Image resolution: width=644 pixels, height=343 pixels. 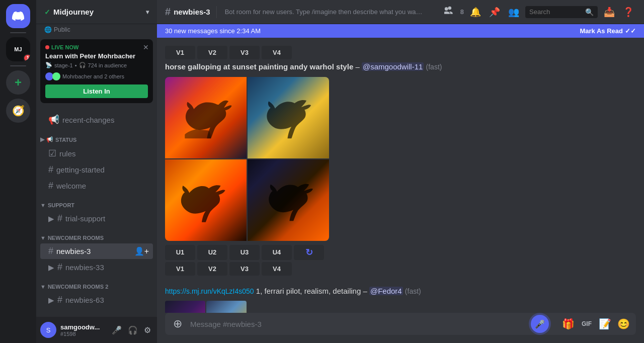 What do you see at coordinates (18, 111) in the screenshot?
I see `discovery-button: 🧭` at bounding box center [18, 111].